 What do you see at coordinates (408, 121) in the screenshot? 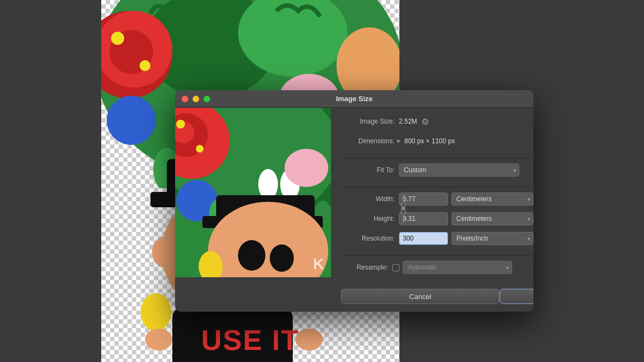
I see `image-size-value: 2.52M` at bounding box center [408, 121].